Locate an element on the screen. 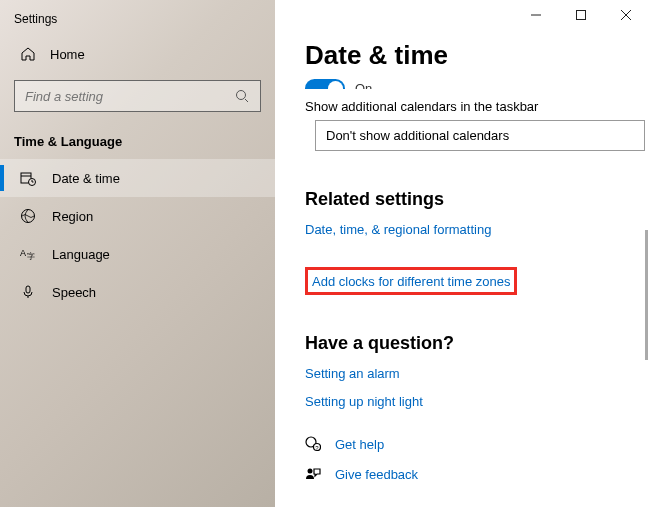 The image size is (648, 507). app-title: Settings is located at coordinates (138, 24).